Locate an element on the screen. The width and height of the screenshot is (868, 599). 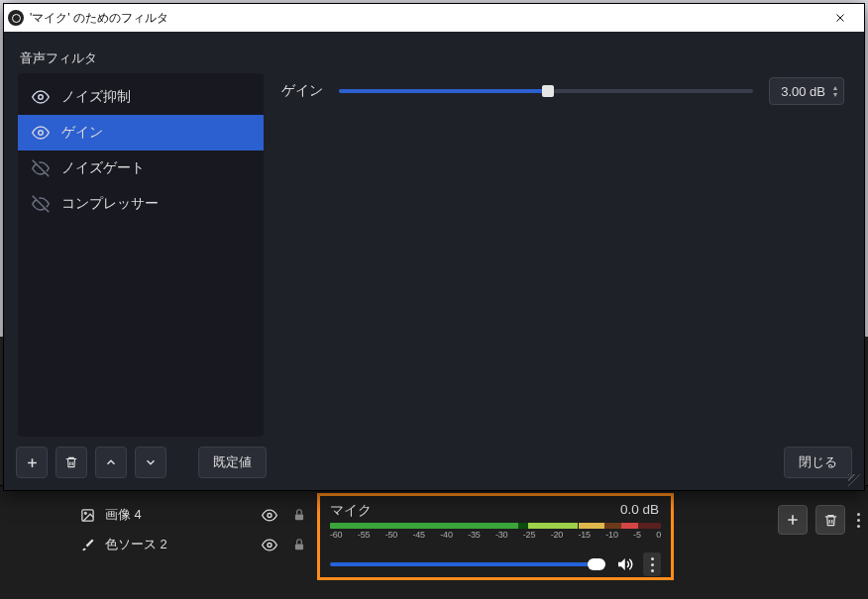
remove-filter-button is located at coordinates (71, 462).